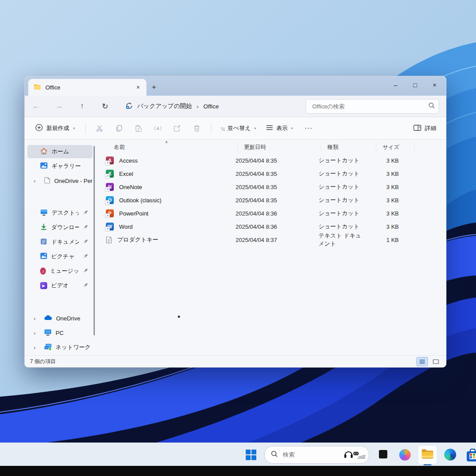 The height and width of the screenshot is (476, 476). I want to click on explorer-search-box, so click(372, 107).